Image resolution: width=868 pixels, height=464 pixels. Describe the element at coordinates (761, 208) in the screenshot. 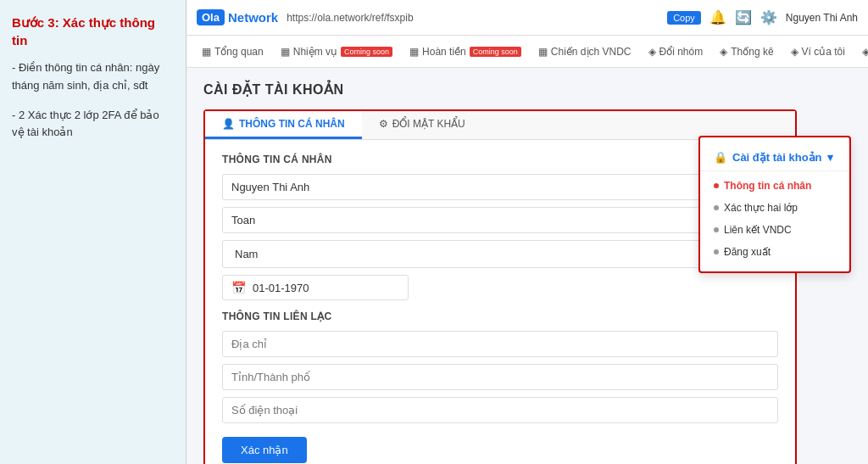

I see `dropdown-label-2fa: Xác thực hai lớp` at that location.